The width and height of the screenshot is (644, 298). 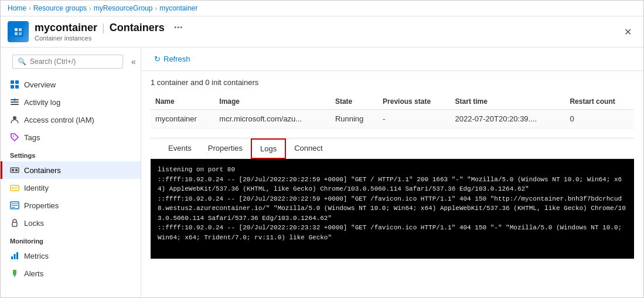 I want to click on more-options-button: ···, so click(x=178, y=28).